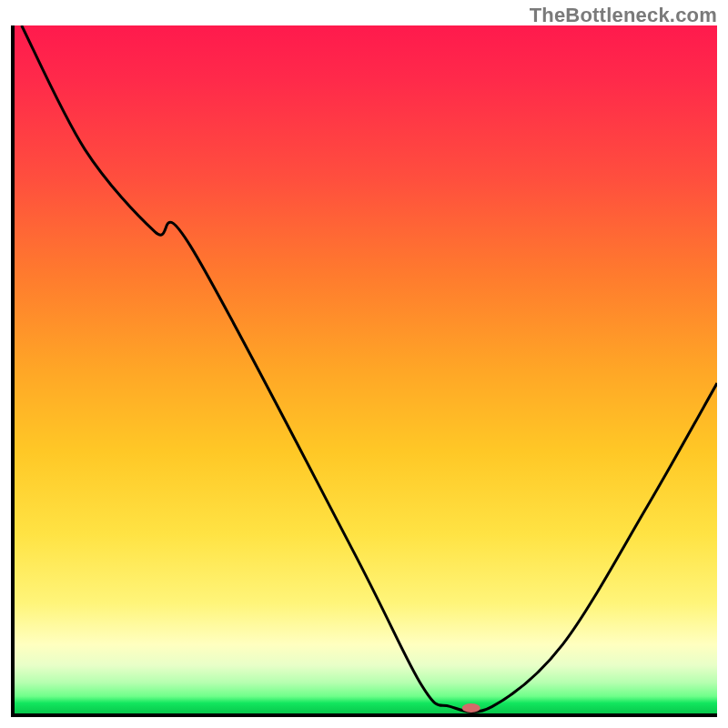 Image resolution: width=728 pixels, height=728 pixels. I want to click on optimal-marker, so click(471, 708).